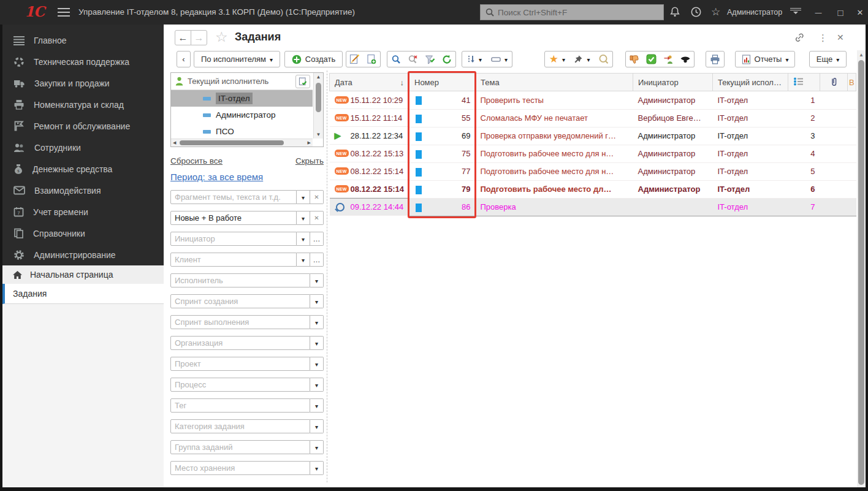  I want to click on favorites-star-icon: ☆, so click(716, 12).